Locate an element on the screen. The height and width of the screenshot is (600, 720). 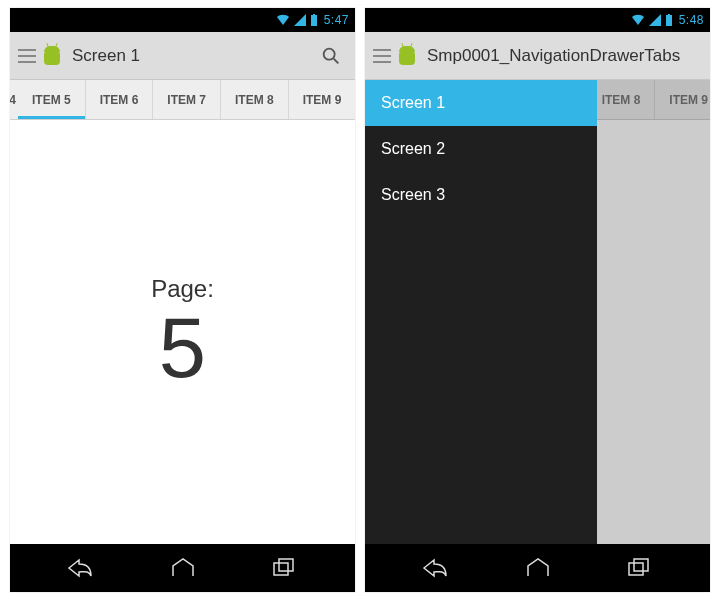
drawer-item-screen1: Screen 1 is located at coordinates (481, 103).